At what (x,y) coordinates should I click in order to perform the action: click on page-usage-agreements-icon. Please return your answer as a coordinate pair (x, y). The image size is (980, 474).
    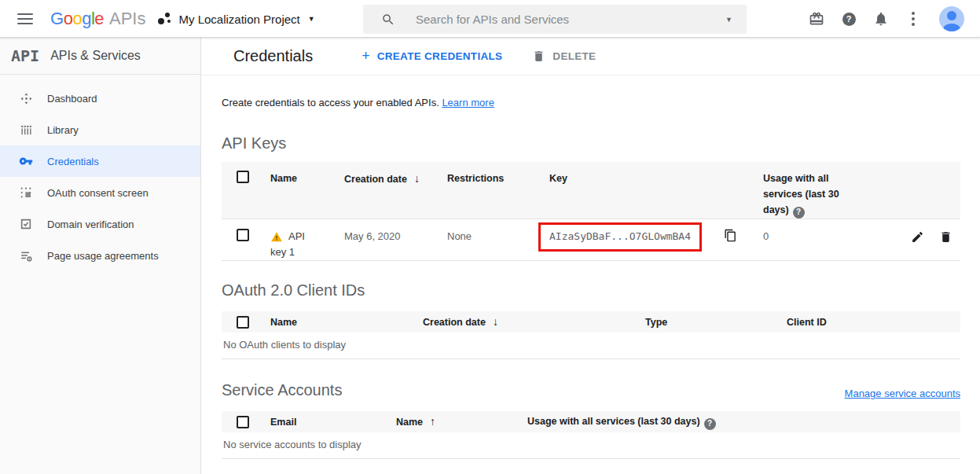
    Looking at the image, I should click on (26, 255).